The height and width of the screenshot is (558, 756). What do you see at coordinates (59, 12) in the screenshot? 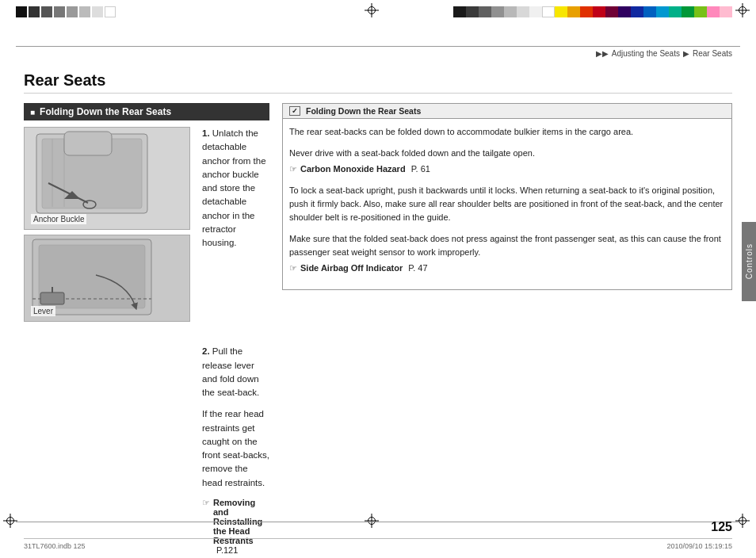
I see `mark-sq4` at bounding box center [59, 12].